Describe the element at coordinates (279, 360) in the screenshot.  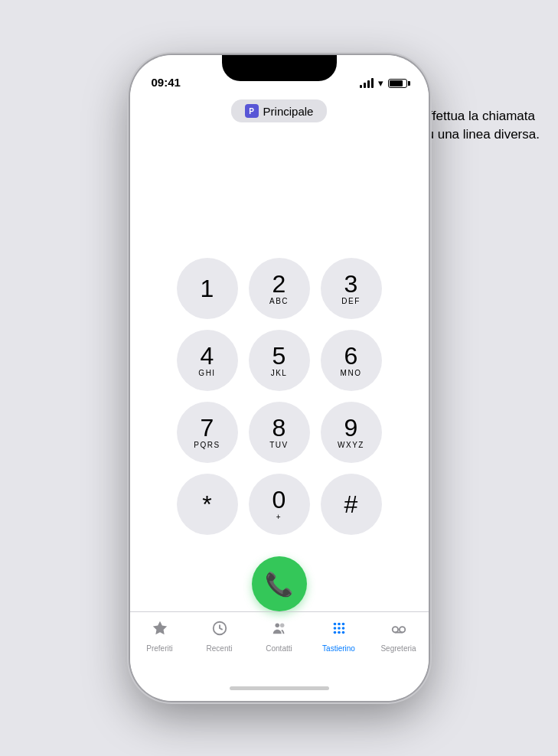
I see `key-5: 5JKL` at that location.